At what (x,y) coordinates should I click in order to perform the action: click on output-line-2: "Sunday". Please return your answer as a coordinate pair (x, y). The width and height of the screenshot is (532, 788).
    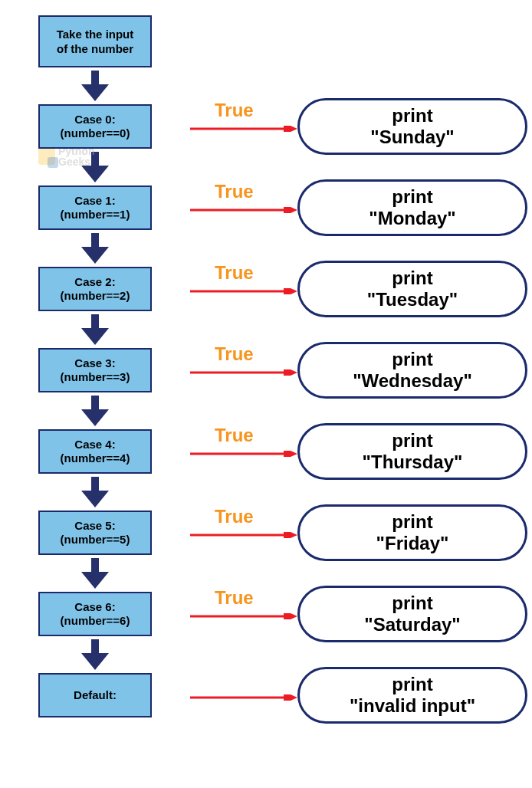
    Looking at the image, I should click on (412, 137).